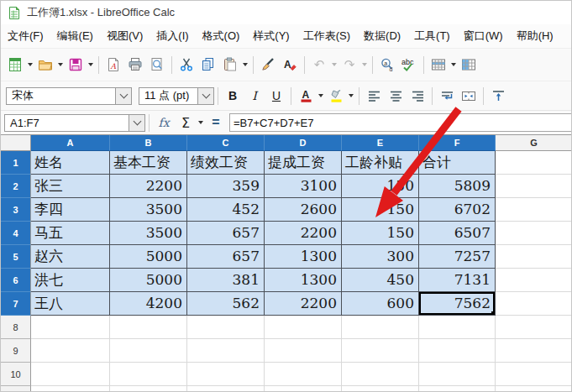  Describe the element at coordinates (303, 389) in the screenshot. I see `cell-D11` at that location.